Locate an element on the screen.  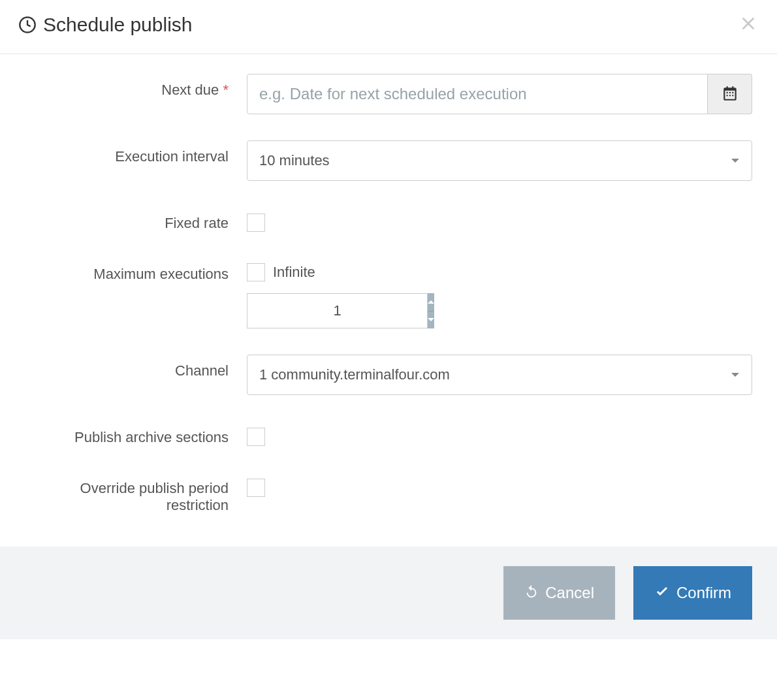
max-executions-input is located at coordinates (337, 311).